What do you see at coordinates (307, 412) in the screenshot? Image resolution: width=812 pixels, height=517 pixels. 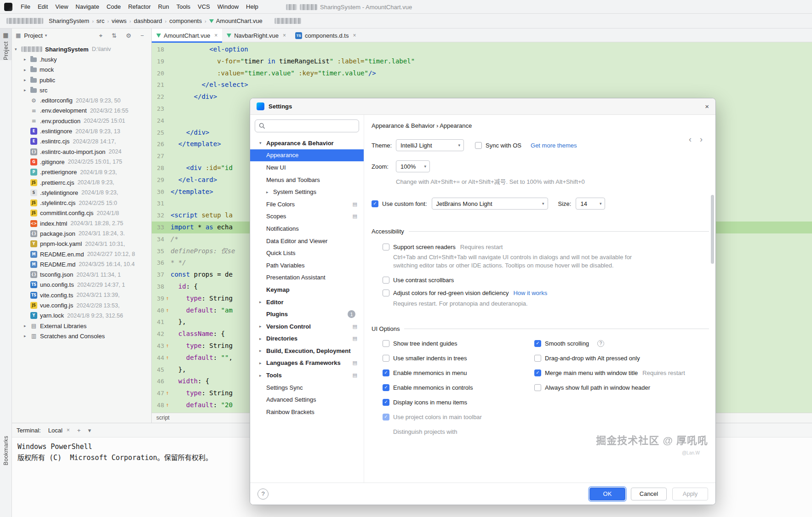 I see `settings-tree-item: Rainbow Brackets ▤` at bounding box center [307, 412].